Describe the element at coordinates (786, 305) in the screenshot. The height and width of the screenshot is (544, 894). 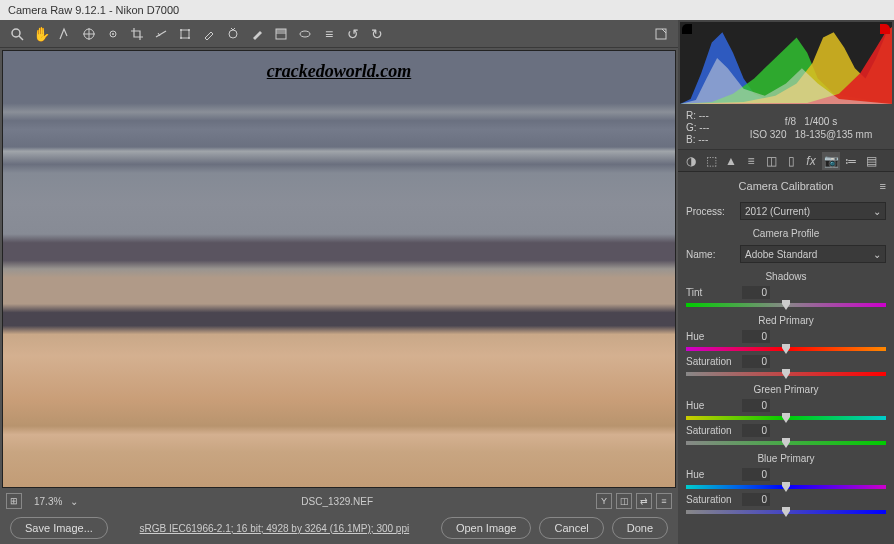
I see `tint-slider` at that location.